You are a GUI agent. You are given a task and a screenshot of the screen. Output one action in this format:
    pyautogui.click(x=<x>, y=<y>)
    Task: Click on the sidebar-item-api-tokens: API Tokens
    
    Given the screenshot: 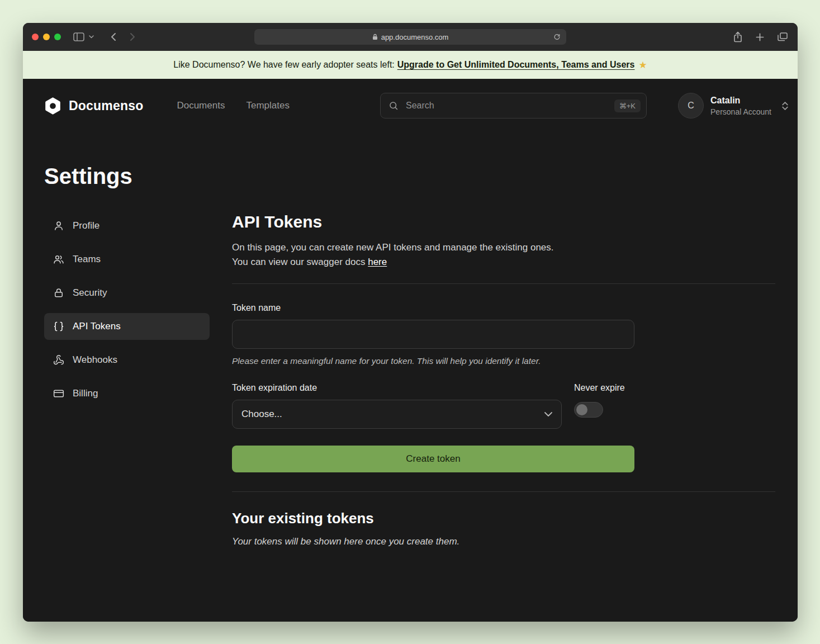 What is the action you would take?
    pyautogui.click(x=127, y=326)
    